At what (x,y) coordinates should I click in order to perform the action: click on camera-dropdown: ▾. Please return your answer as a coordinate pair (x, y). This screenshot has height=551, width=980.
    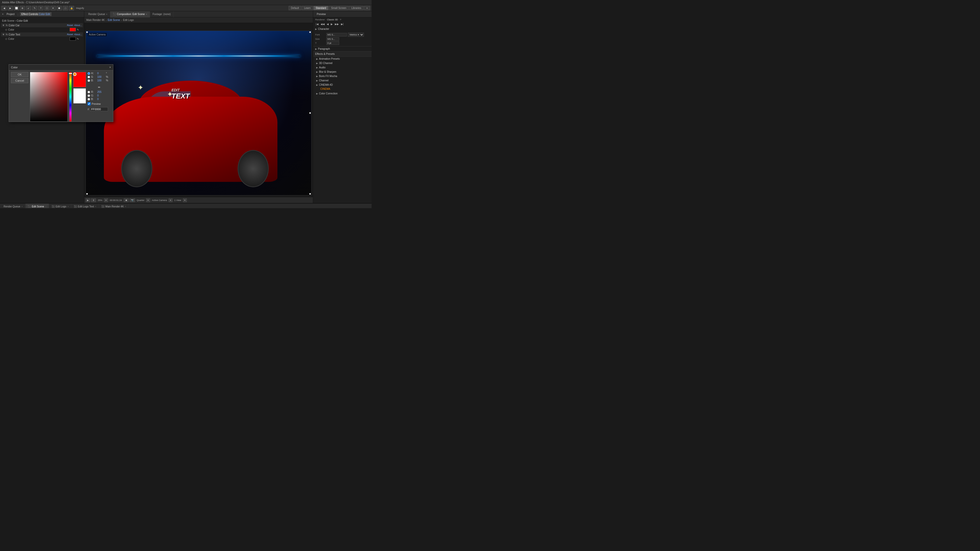
    Looking at the image, I should click on (170, 200).